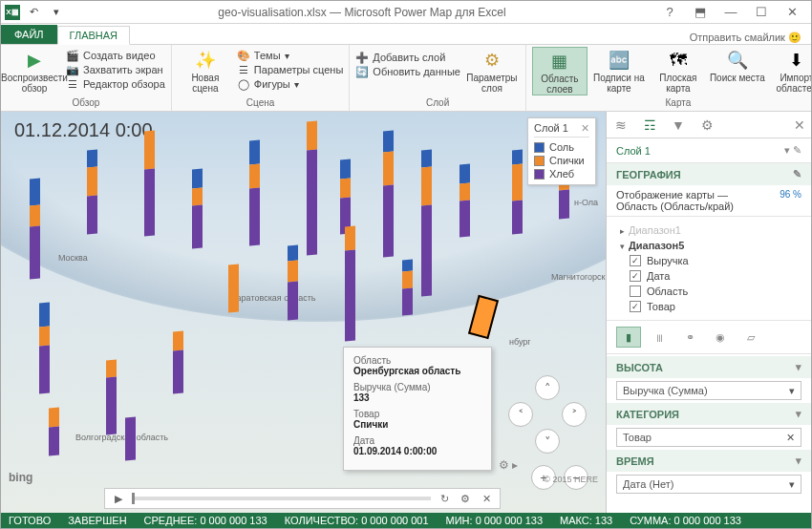  Describe the element at coordinates (761, 12) in the screenshot. I see `maximize-button: ☐` at that location.